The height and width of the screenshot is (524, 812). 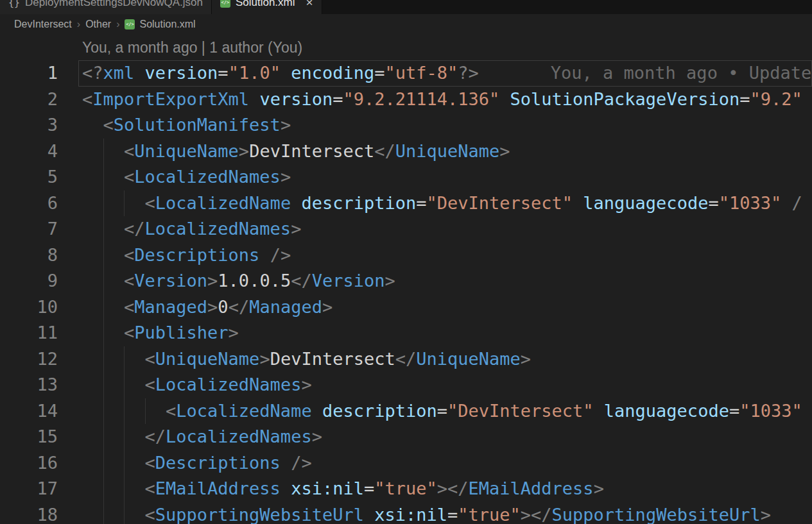 What do you see at coordinates (537, 514) in the screenshot?
I see `code-token: ></` at bounding box center [537, 514].